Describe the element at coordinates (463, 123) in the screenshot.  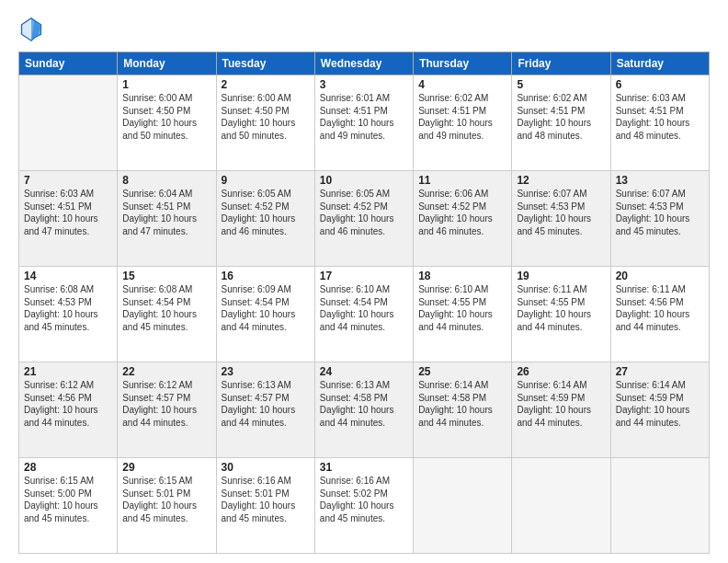
I see `calendar-cell: 4Sunrise: 6:02 AMSunset: 4:51 PMDaylight…` at that location.